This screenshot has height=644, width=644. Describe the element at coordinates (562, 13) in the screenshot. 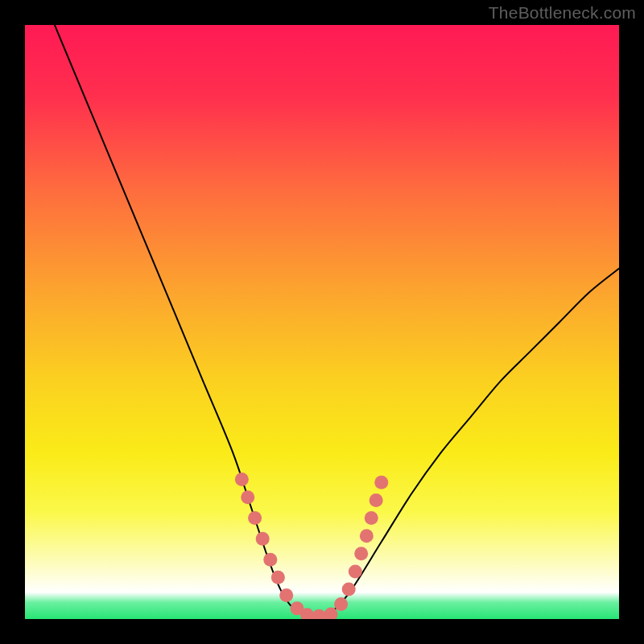

I see `watermark-text: TheBottleneck.com` at that location.